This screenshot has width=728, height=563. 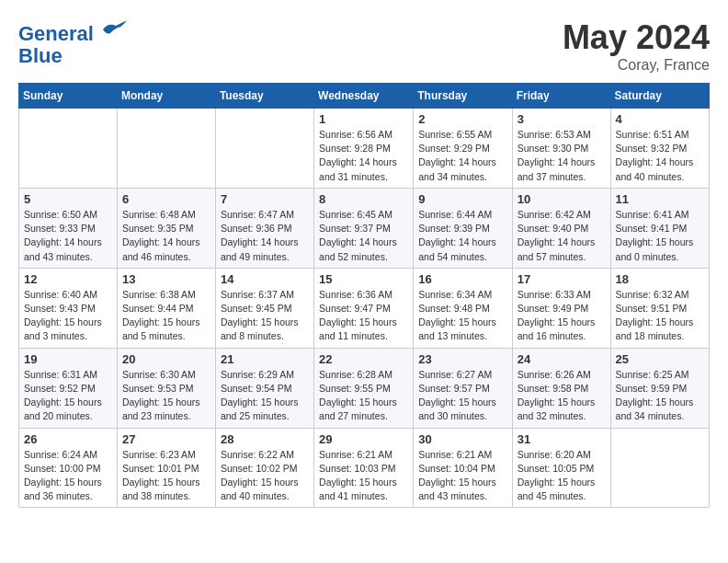 What do you see at coordinates (561, 149) in the screenshot?
I see `calendar-cell: 3Sunrise: 6:53 AM Sunset: 9:30 PM Daylig…` at bounding box center [561, 149].